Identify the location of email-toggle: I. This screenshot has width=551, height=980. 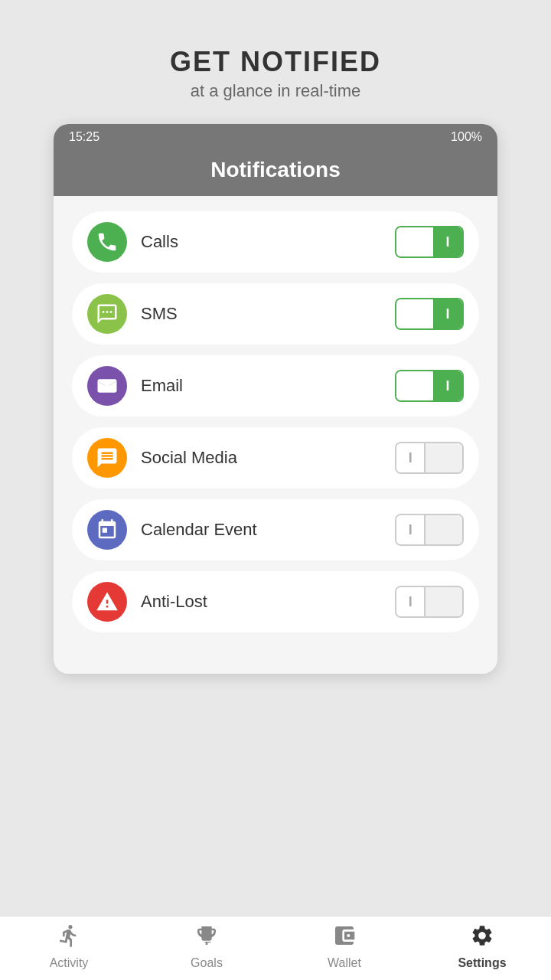
(429, 386).